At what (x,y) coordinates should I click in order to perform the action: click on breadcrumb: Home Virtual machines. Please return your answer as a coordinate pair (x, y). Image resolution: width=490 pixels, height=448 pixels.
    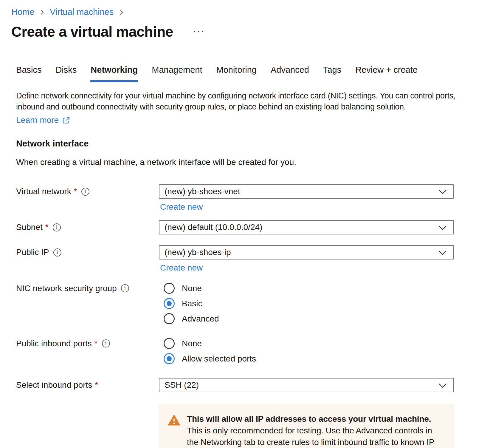
    Looking at the image, I should click on (245, 8).